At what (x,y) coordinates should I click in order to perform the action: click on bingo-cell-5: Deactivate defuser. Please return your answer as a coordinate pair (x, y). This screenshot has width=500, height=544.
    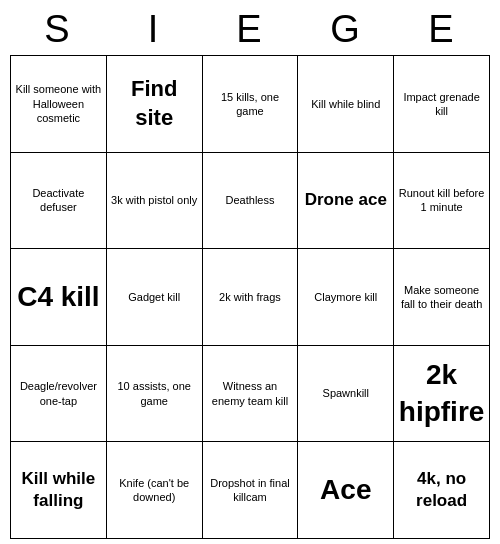
    Looking at the image, I should click on (59, 202).